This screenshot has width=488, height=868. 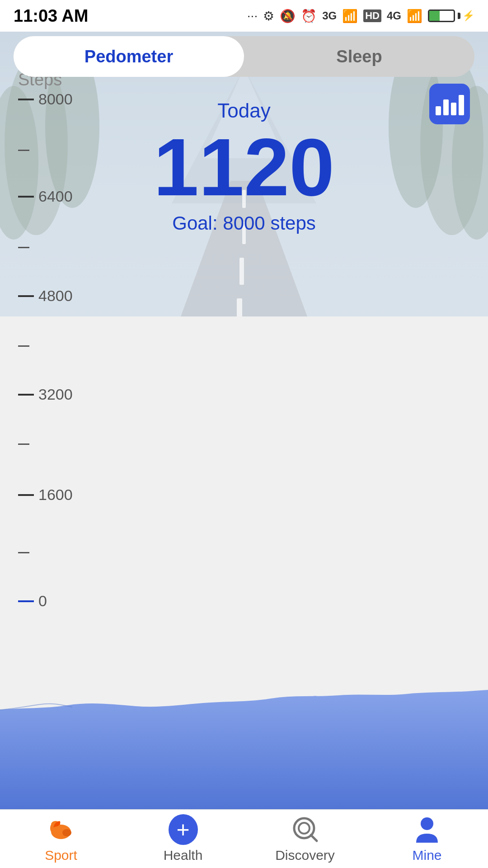 I want to click on bottom-nav: Sport + Health Discovery Mine, so click(x=244, y=839).